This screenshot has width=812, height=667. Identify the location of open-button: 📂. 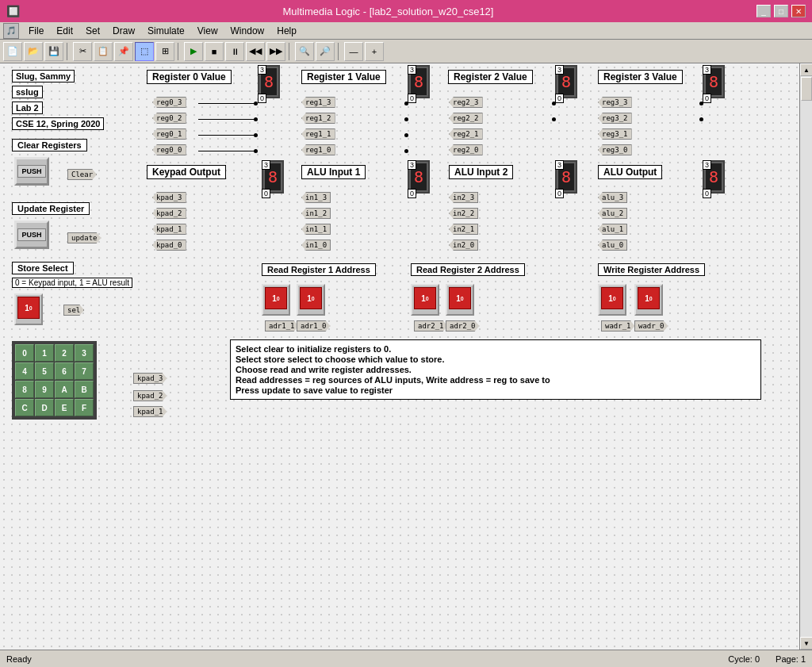
(33, 52).